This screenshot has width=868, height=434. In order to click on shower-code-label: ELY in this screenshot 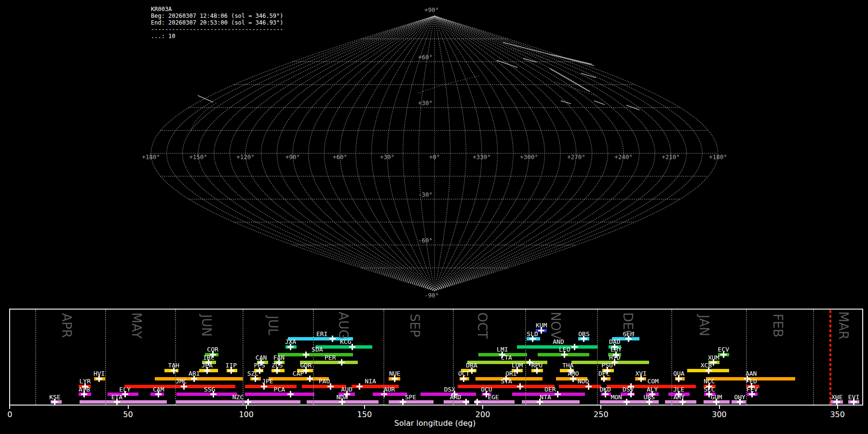, I will do `click(124, 390)`.